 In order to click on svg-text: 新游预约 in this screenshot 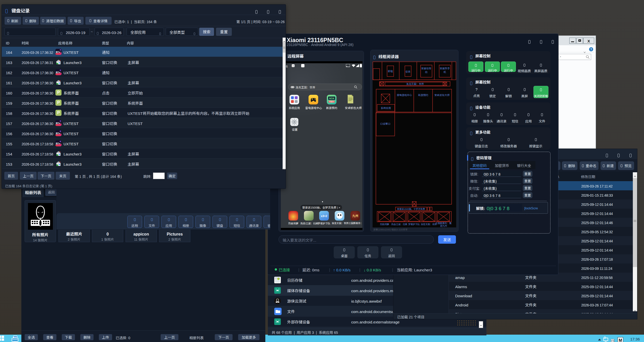, I will do `click(423, 95)`.